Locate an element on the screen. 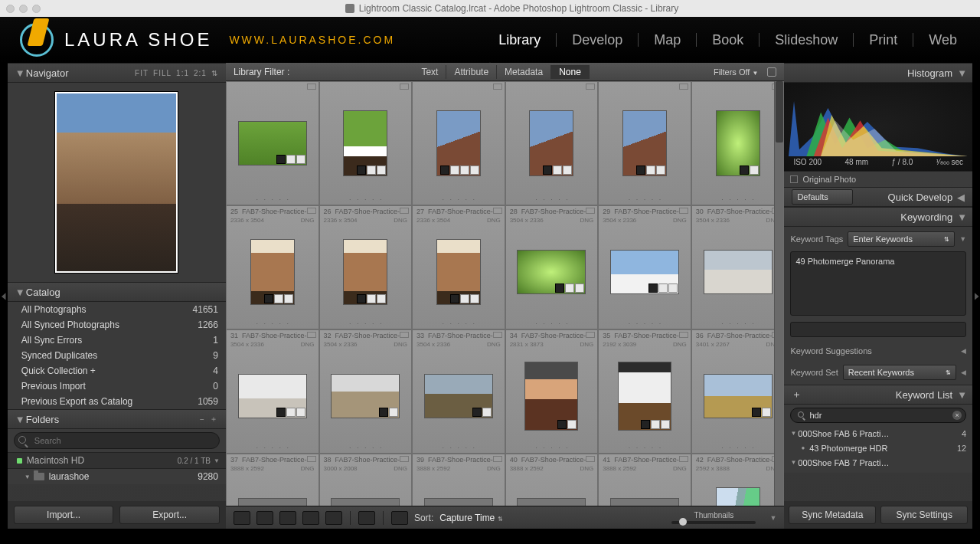  enter-keywords-dropdown: Enter Keywords⇅ is located at coordinates (901, 239).